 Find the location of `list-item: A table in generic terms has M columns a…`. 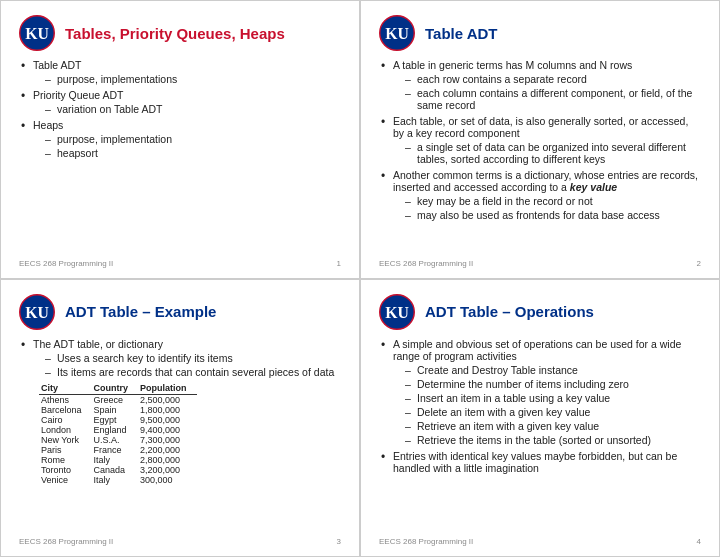

list-item: A table in generic terms has M columns a… is located at coordinates (540, 85).